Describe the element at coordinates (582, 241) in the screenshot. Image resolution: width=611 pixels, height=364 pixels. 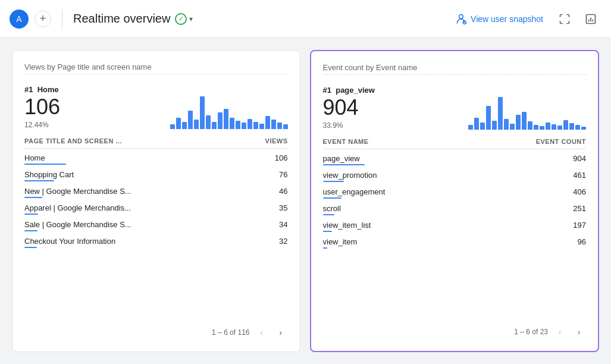
I see `row-value: 96` at that location.